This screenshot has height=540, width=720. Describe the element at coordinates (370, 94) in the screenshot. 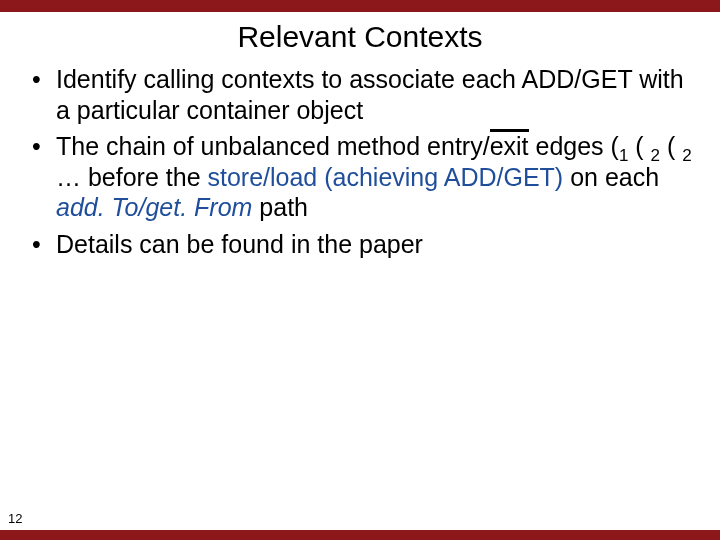

I see `bullet-1-text: Identify calling contexts to associate e…` at that location.